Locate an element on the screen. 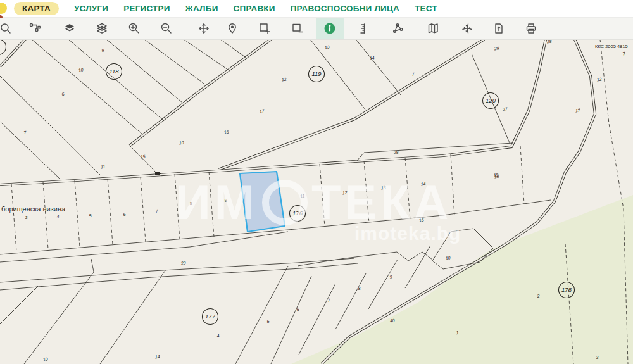  info-icon is located at coordinates (330, 28).